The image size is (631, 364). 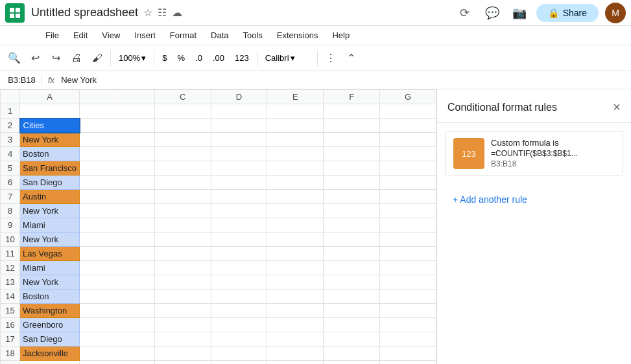 I want to click on cf-close-button: ×, so click(x=617, y=108).